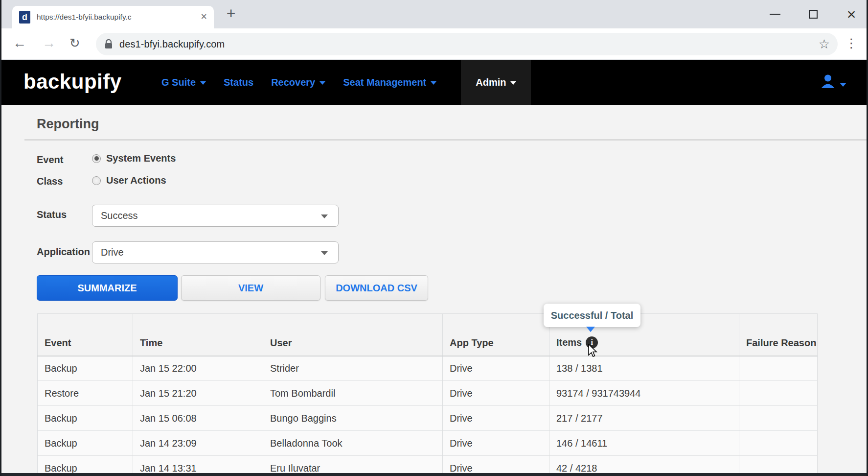 This screenshot has height=476, width=868. Describe the element at coordinates (813, 14) in the screenshot. I see `window-maximize-button` at that location.